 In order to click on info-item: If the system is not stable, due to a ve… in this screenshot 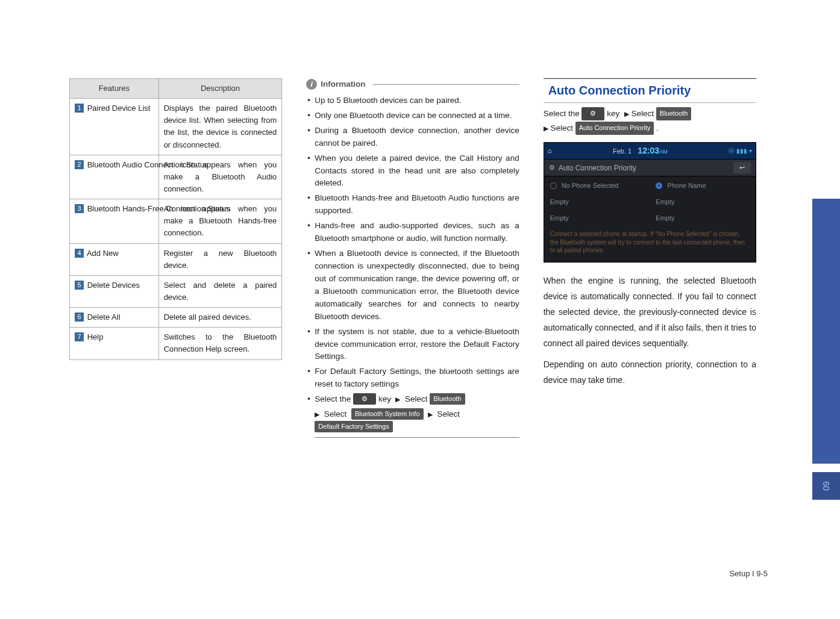, I will do `click(412, 344)`.